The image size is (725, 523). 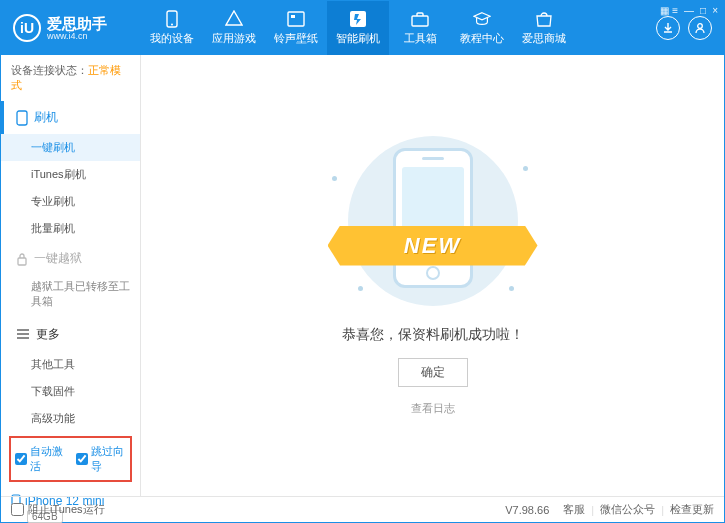 I want to click on nav-my-devices: 我的设备, so click(x=172, y=28).